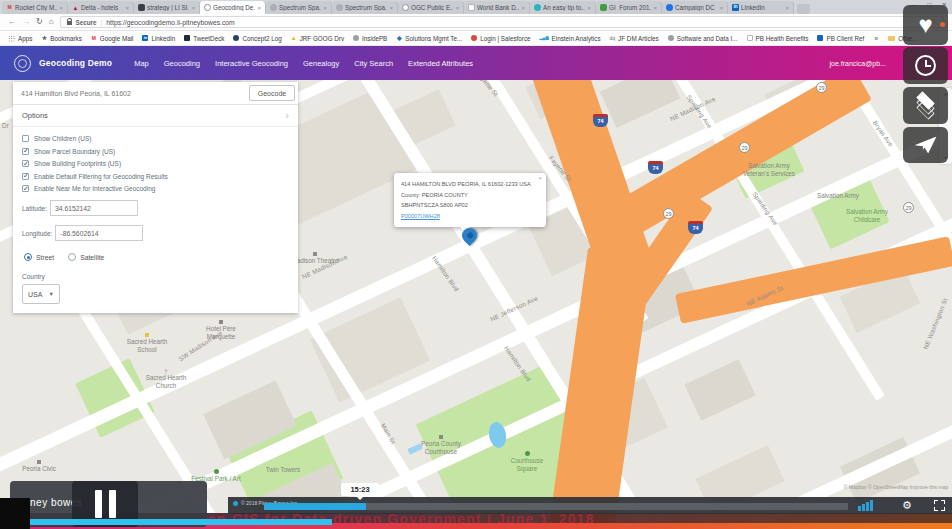 This screenshot has height=529, width=952. I want to click on diamond-icon, so click(399, 38).